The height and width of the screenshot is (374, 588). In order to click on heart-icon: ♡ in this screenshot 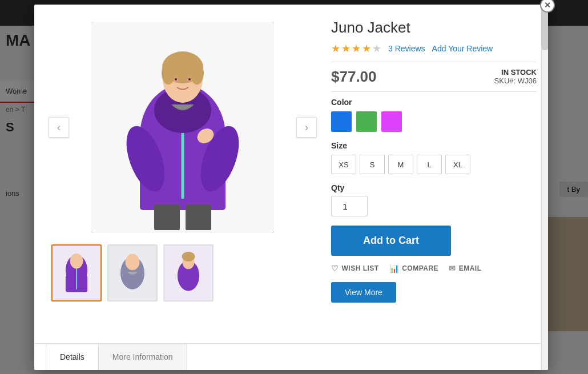, I will do `click(335, 268)`.